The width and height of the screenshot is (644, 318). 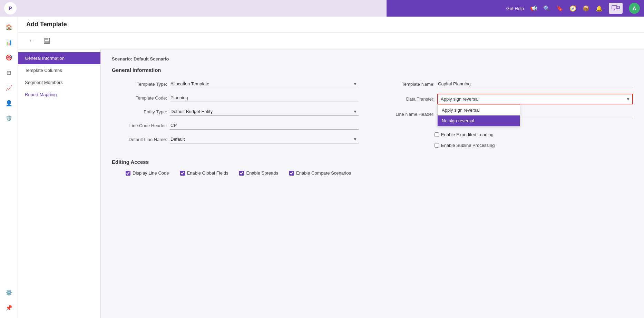 What do you see at coordinates (468, 145) in the screenshot?
I see `enable-subline-label: Enable Subline Processing` at bounding box center [468, 145].